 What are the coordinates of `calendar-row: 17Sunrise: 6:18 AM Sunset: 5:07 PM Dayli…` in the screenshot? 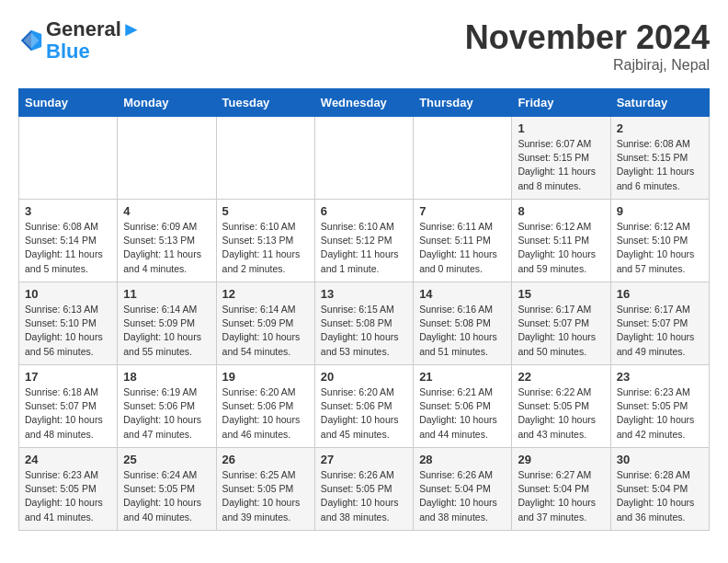 It's located at (364, 407).